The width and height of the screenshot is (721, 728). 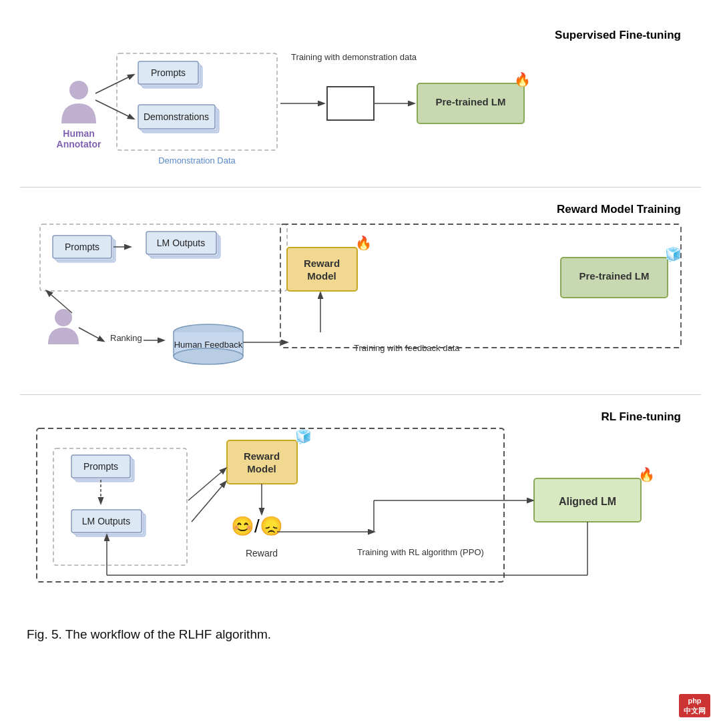 I want to click on rmt-outputs-label: LM Outputs, so click(x=181, y=243).